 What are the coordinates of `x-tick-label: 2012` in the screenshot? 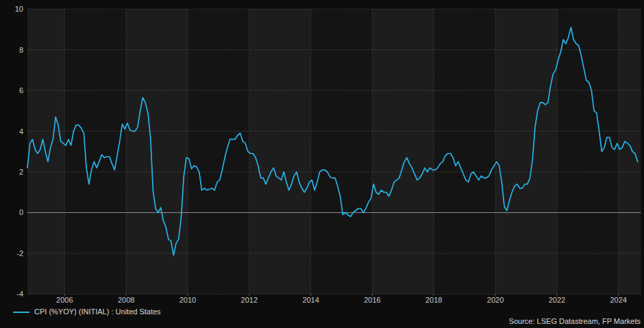 It's located at (249, 300).